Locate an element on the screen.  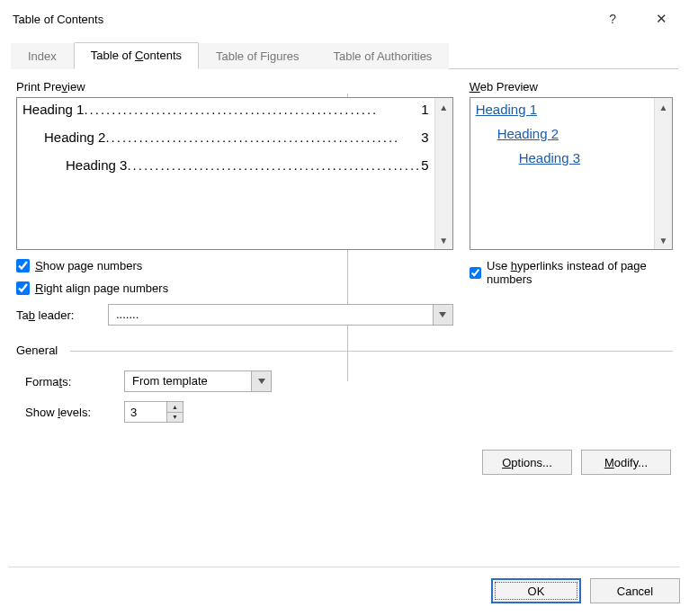
formats-combo: From template is located at coordinates (198, 381).